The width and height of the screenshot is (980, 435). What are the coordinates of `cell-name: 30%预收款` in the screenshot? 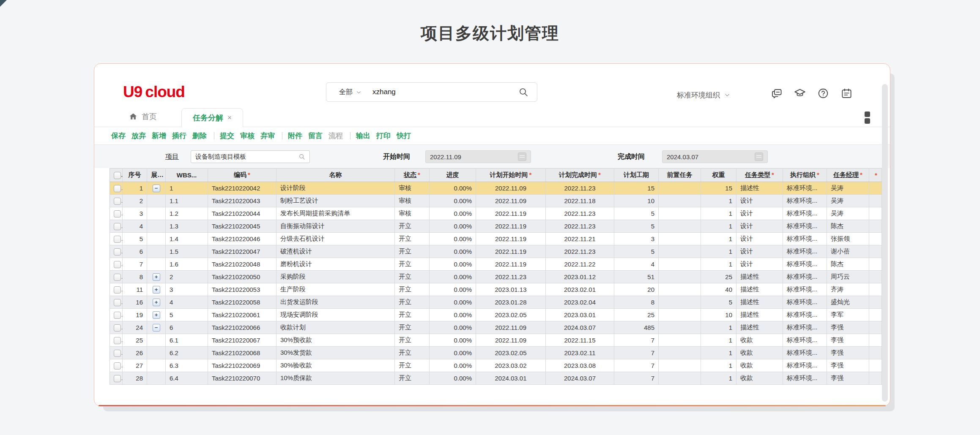 It's located at (336, 340).